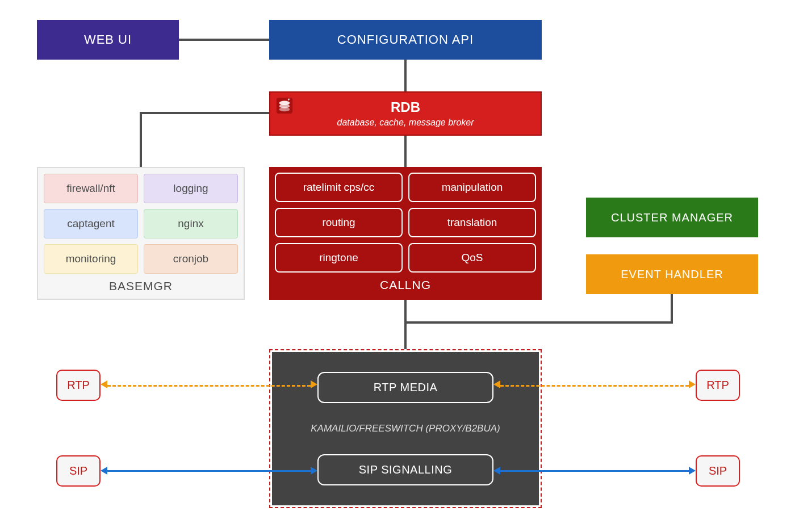 The width and height of the screenshot is (795, 532). Describe the element at coordinates (472, 187) in the screenshot. I see `callng-manipulation: manipulation` at that location.